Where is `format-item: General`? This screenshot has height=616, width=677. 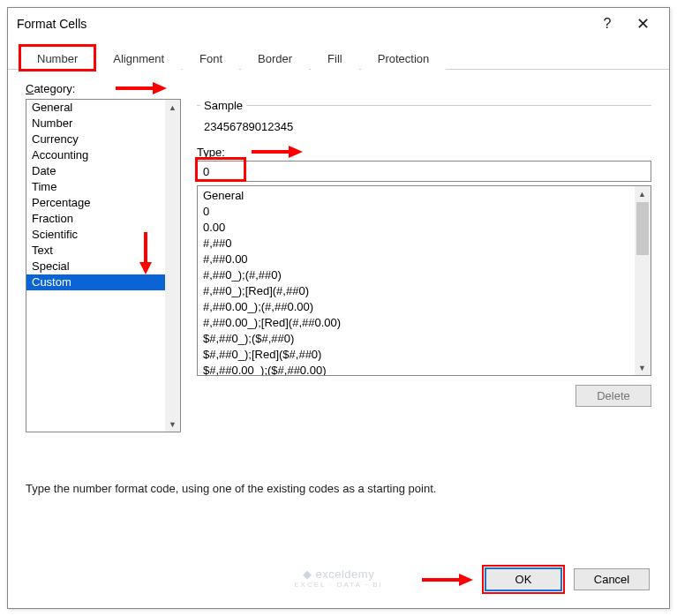 format-item: General is located at coordinates (417, 196).